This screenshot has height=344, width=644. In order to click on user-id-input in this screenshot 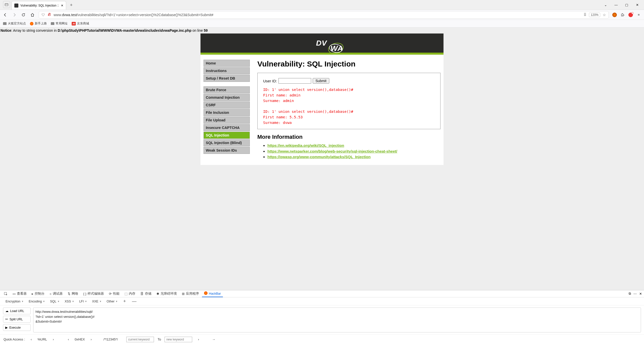, I will do `click(295, 81)`.